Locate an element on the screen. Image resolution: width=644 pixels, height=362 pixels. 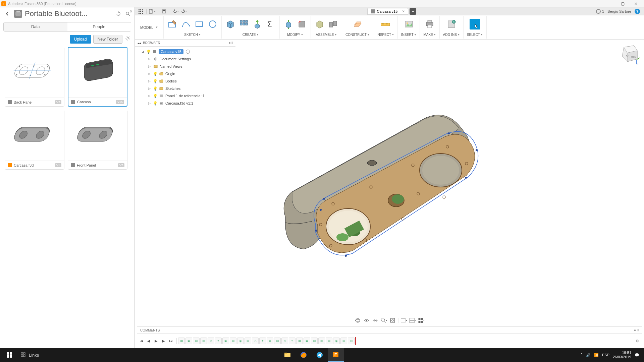
tab-data: Data is located at coordinates (36, 27).